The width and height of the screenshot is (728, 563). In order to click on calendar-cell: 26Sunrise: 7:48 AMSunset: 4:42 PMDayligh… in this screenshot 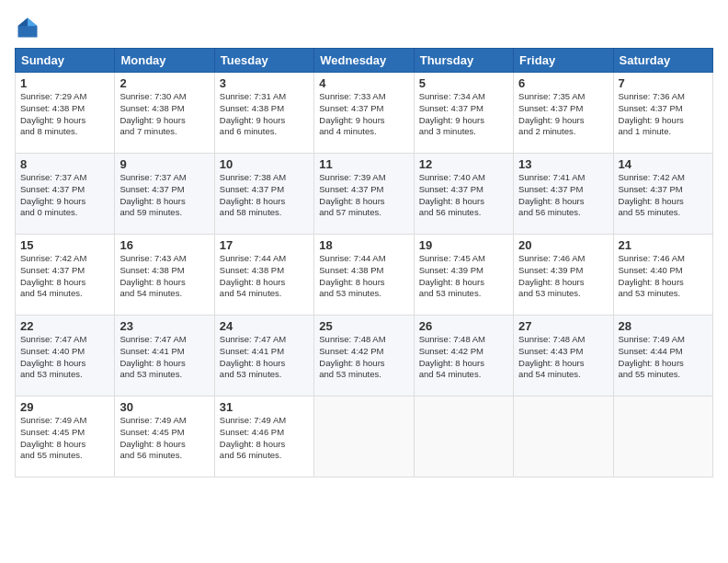, I will do `click(463, 356)`.